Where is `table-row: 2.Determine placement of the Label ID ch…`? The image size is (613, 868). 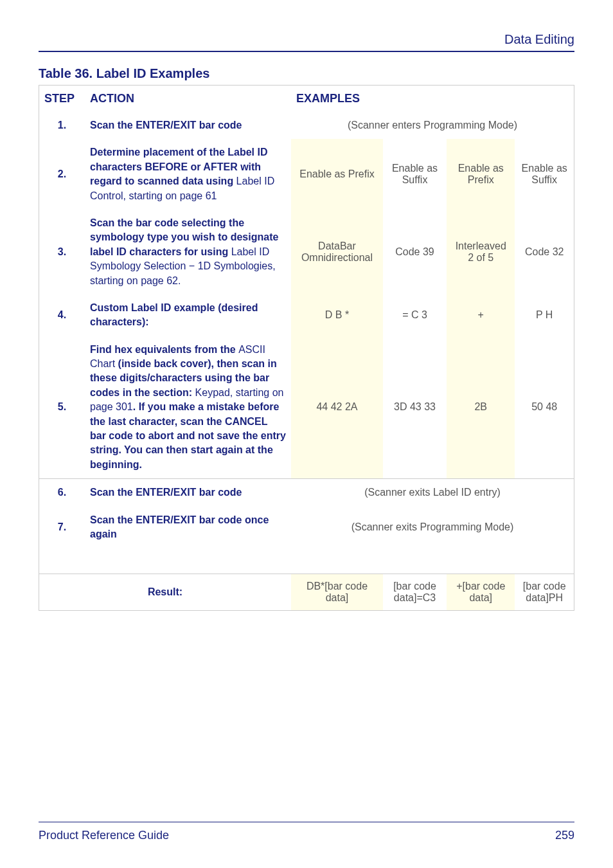
table-row: 2.Determine placement of the Label ID ch… is located at coordinates (307, 174).